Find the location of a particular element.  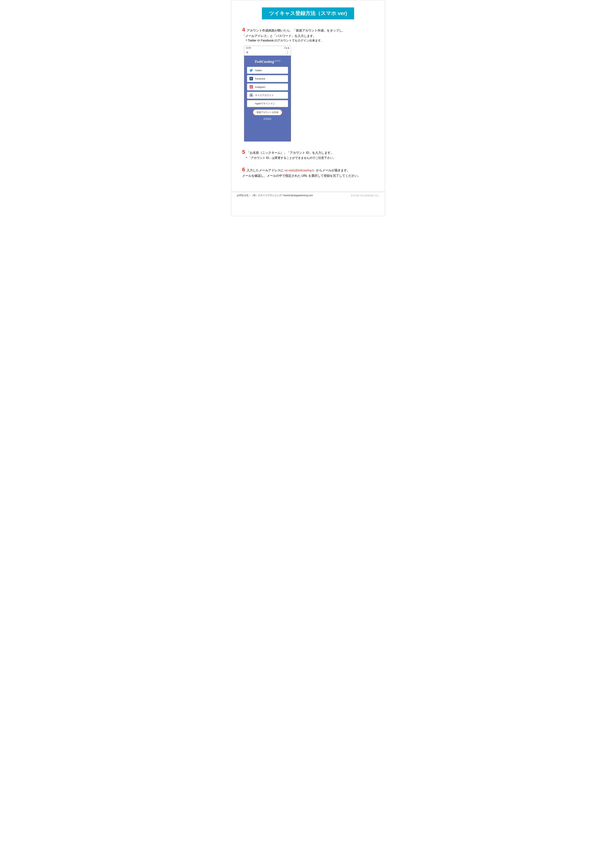

step6-block: 6 入力したメールアドレスに no-reply@twitcasting.tv か… is located at coordinates (308, 172).